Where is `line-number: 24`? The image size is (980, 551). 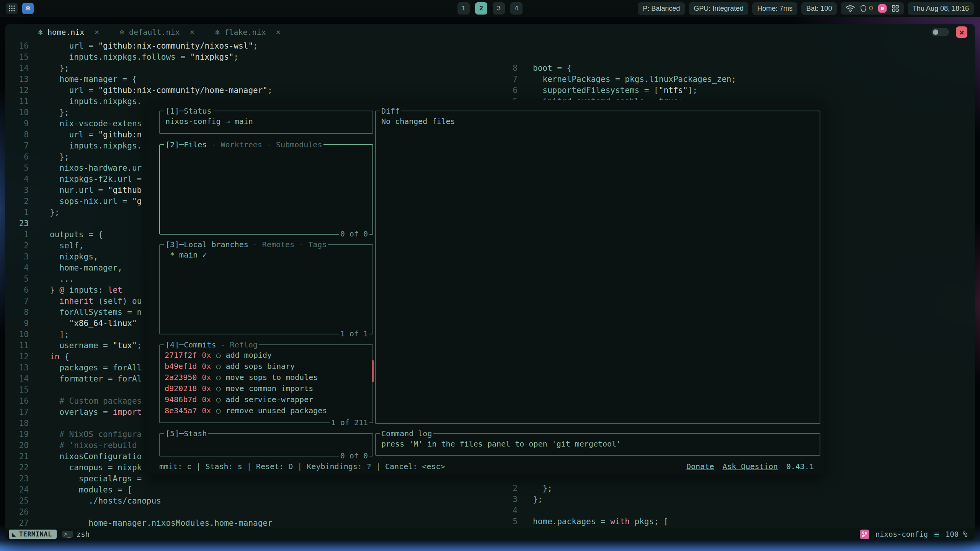
line-number: 24 is located at coordinates (17, 490).